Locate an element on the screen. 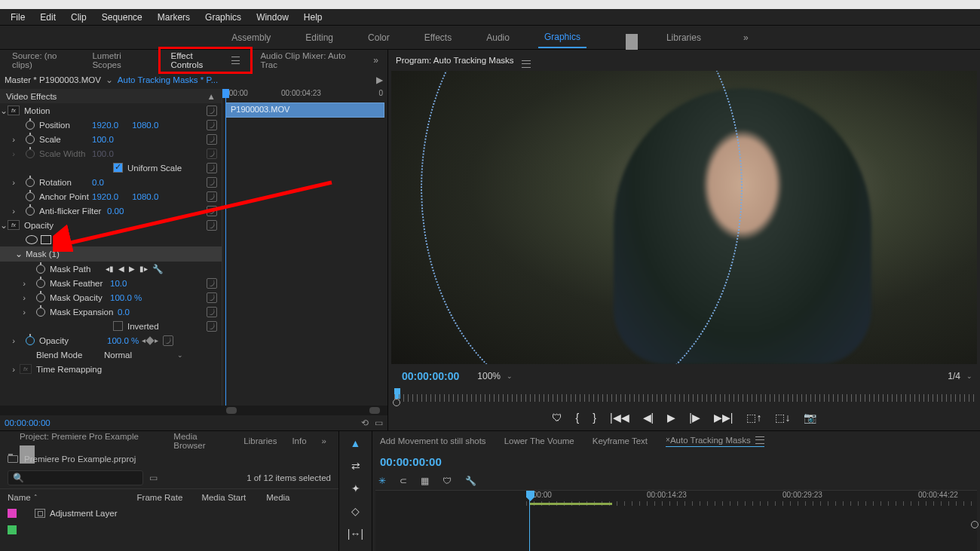 This screenshot has width=980, height=551. mark-in-icon: { is located at coordinates (577, 418).